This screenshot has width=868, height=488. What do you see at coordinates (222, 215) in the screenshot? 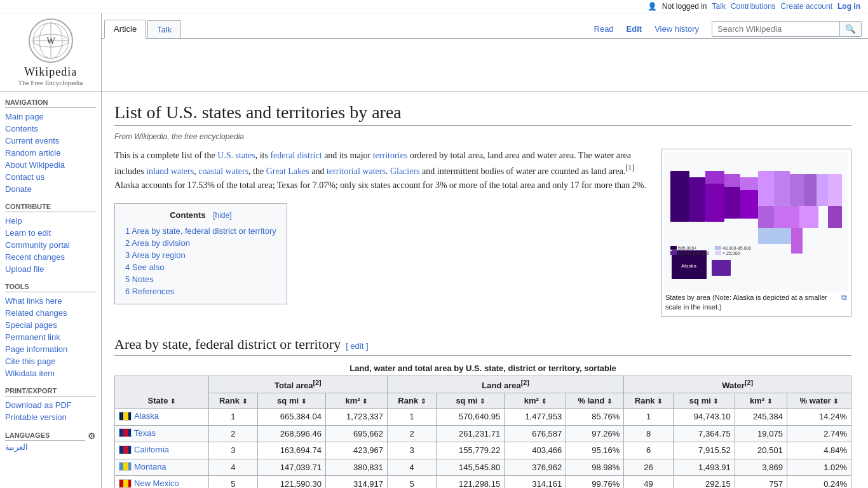
I see `contents-hide-link: [hide]` at bounding box center [222, 215].